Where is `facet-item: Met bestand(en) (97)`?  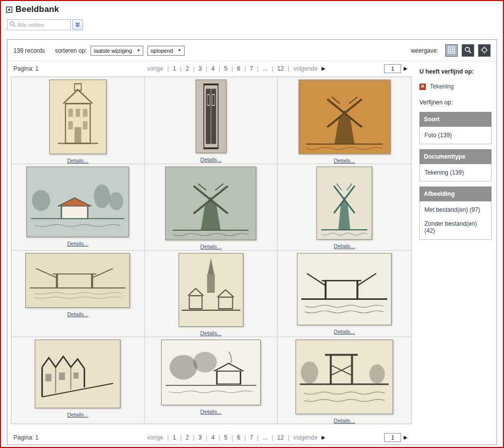 facet-item: Met bestand(en) (97) is located at coordinates (456, 210).